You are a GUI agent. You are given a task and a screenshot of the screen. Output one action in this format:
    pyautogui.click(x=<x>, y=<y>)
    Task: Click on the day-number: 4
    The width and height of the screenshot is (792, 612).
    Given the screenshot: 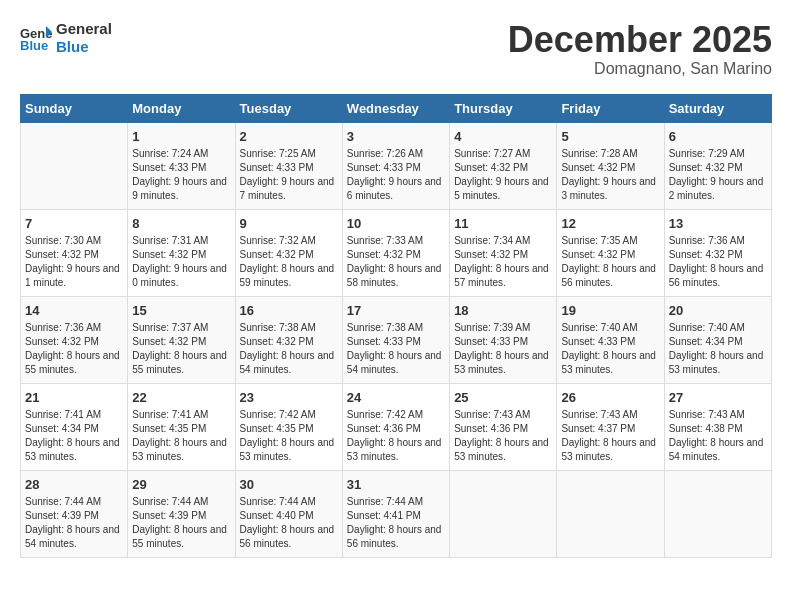 What is the action you would take?
    pyautogui.click(x=503, y=136)
    